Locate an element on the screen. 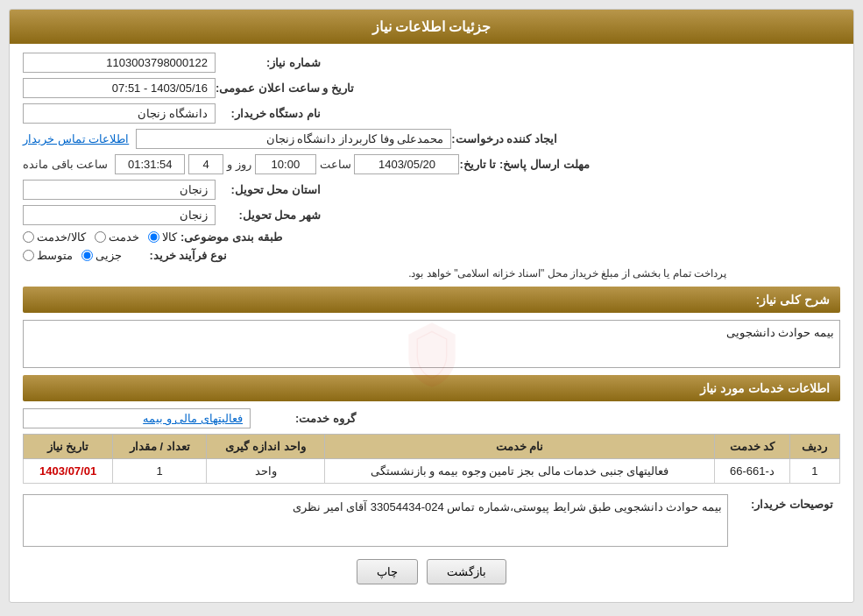 Image resolution: width=863 pixels, height=616 pixels. category-kala-option: کالا is located at coordinates (163, 237).